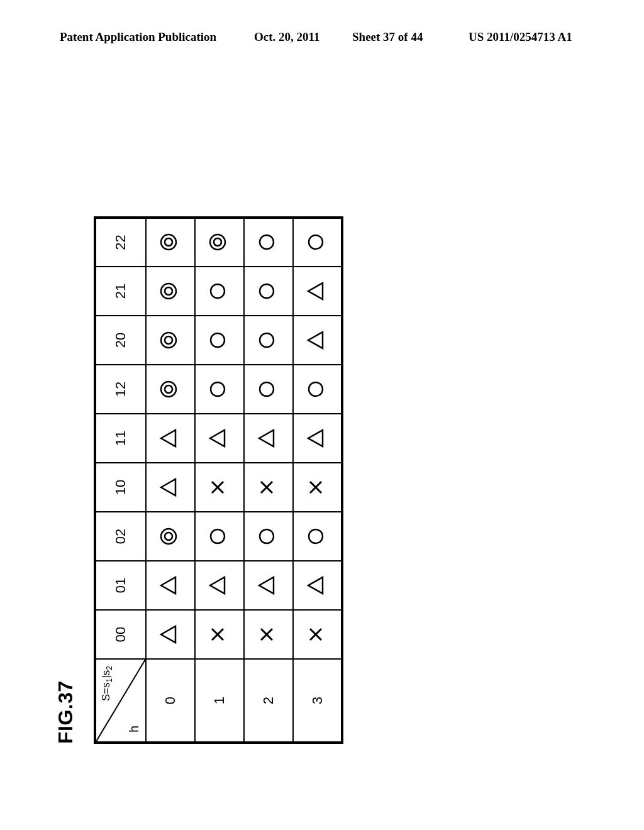  I want to click on row-header: 1, so click(219, 700).